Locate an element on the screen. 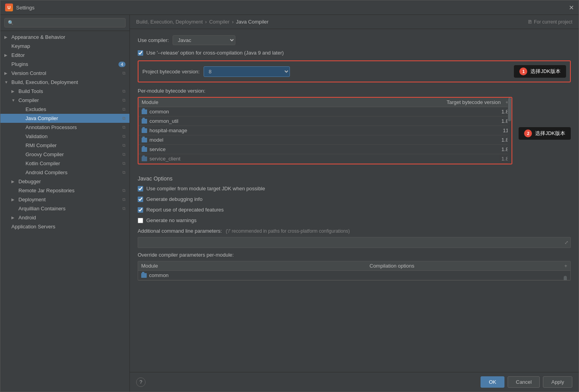  sidebar-item-deployment: ▶ Deployment ⧉ is located at coordinates (65, 199).